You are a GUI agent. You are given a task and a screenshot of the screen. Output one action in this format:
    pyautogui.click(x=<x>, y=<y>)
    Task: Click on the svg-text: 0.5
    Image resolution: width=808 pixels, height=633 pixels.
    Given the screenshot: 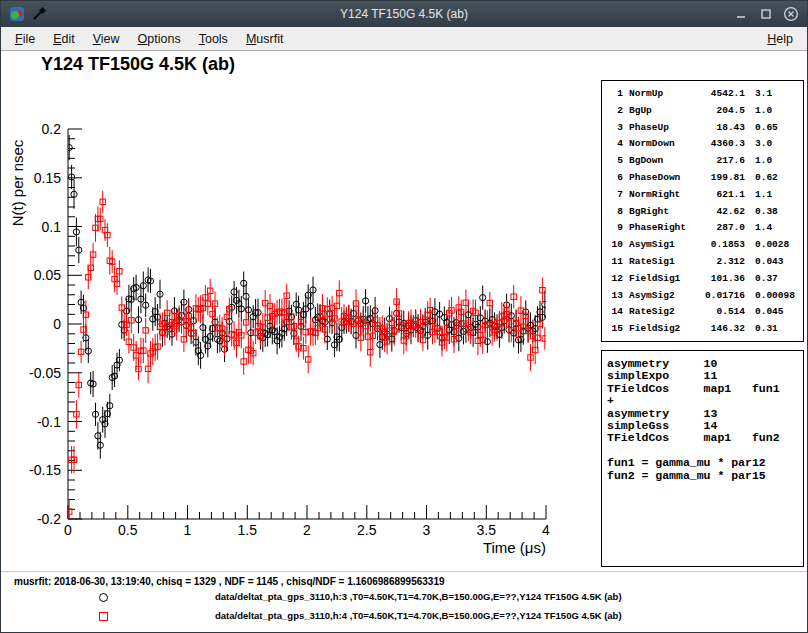 What is the action you would take?
    pyautogui.click(x=128, y=530)
    